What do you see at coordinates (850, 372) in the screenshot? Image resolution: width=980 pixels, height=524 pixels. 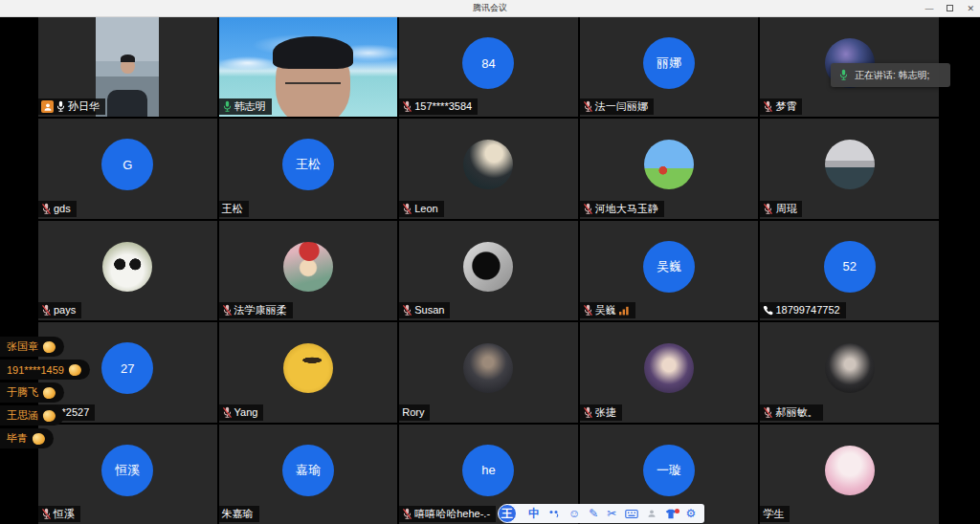 I see `participant-tile: 郝丽敏。` at bounding box center [850, 372].